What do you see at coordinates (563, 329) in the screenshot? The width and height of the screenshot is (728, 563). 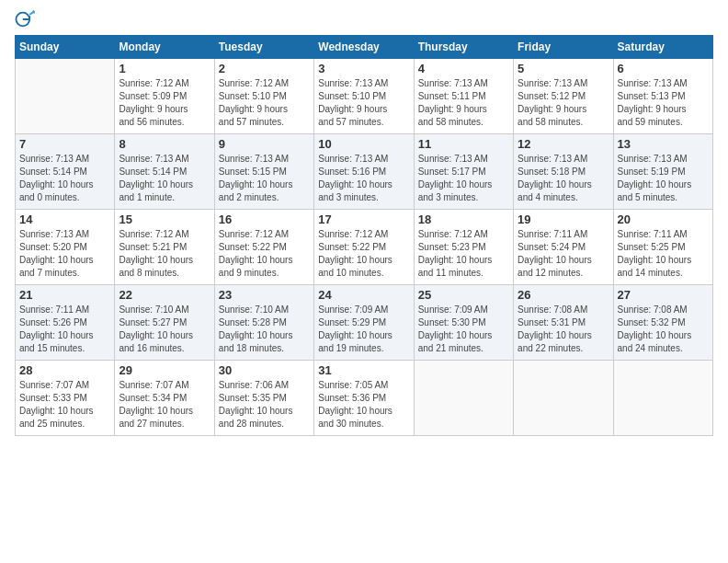 I see `day-info: Sunrise: 7:08 AM Sunset: 5:31 PM Dayligh…` at bounding box center [563, 329].